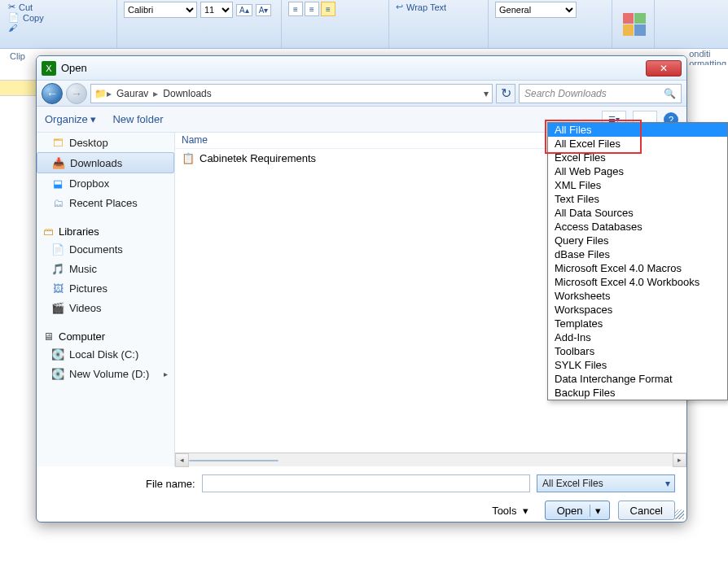  I want to click on increase-font-icon: A▴, so click(244, 10).